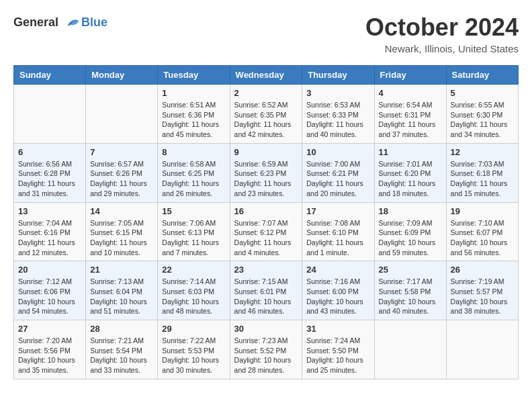 The image size is (532, 411). I want to click on cell-line: Sunset: 6:21 PM, so click(338, 173).